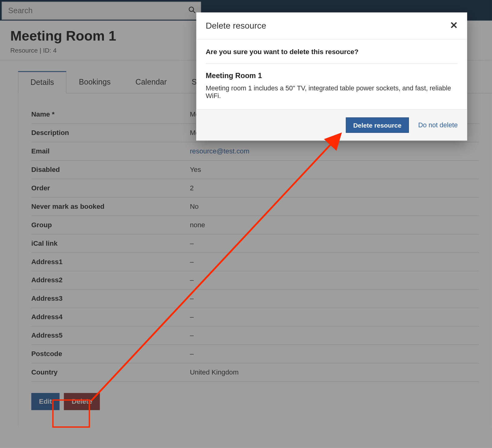 The image size is (492, 448). What do you see at coordinates (377, 125) in the screenshot?
I see `confirm-delete-button: Delete resource` at bounding box center [377, 125].